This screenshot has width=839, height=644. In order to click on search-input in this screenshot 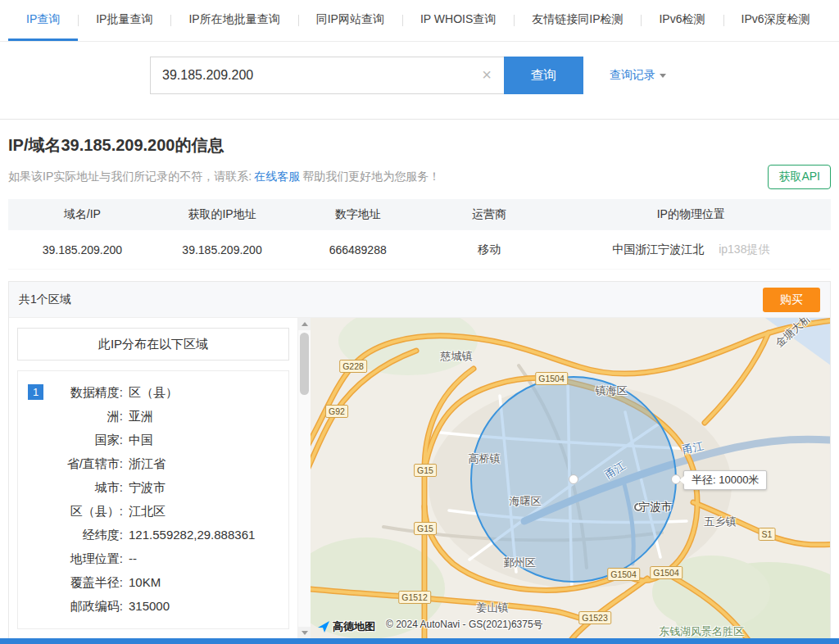, I will do `click(327, 75)`.